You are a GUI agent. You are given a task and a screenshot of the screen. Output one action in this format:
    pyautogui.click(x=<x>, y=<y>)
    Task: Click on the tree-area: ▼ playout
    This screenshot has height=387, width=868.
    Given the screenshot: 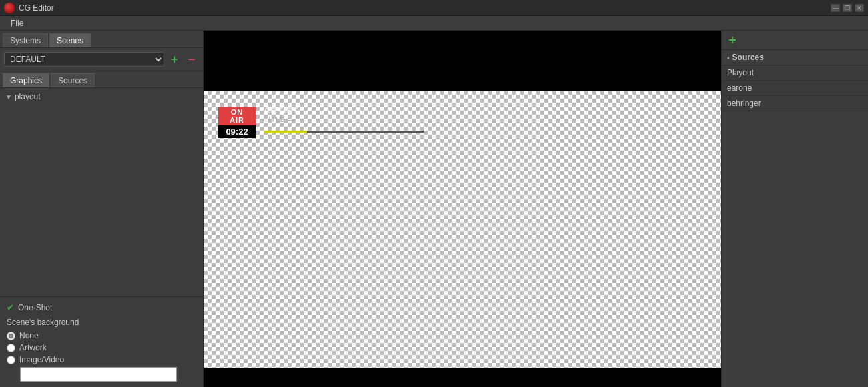 What is the action you would take?
    pyautogui.click(x=101, y=192)
    